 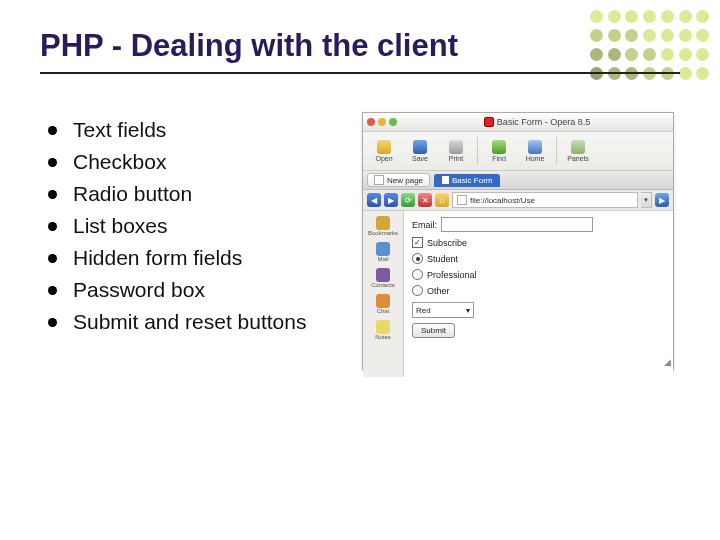 I want to click on zoom-icon, so click(x=393, y=122).